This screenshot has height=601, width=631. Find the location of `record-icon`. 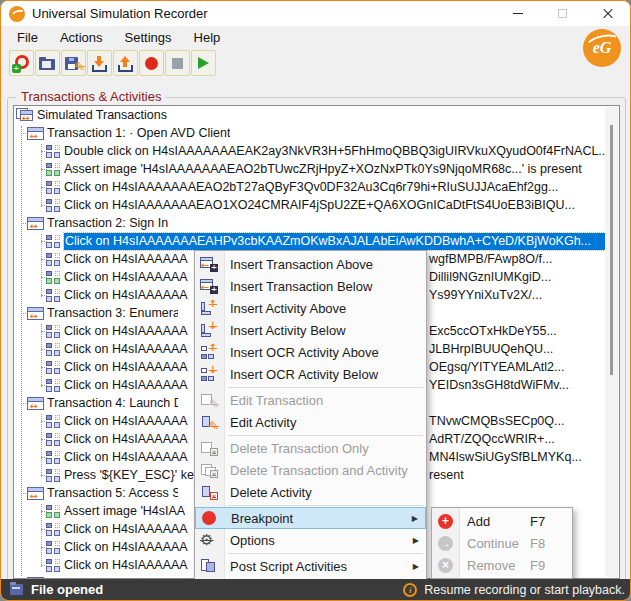

record-icon is located at coordinates (152, 64).